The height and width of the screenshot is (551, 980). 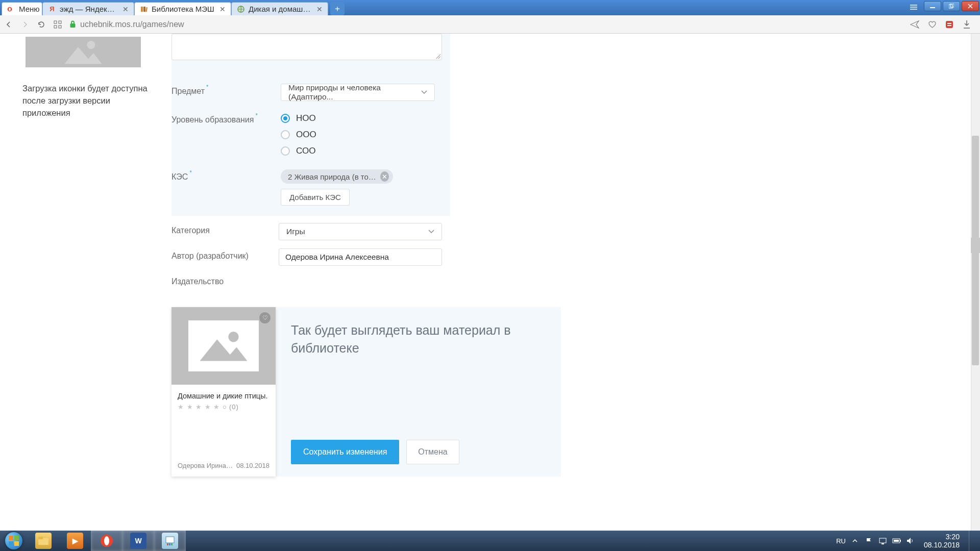 I want to click on radio-soo: СОО, so click(x=361, y=151).